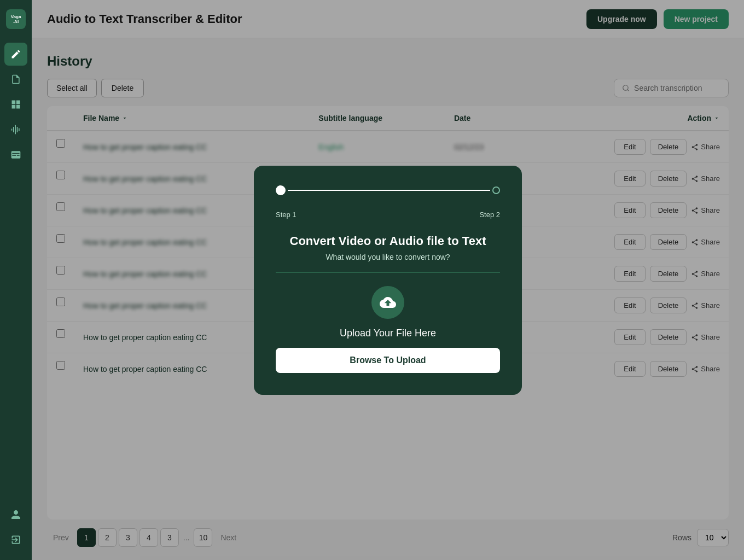  Describe the element at coordinates (16, 17) in the screenshot. I see `logo-text-vaga: Vaga` at that location.